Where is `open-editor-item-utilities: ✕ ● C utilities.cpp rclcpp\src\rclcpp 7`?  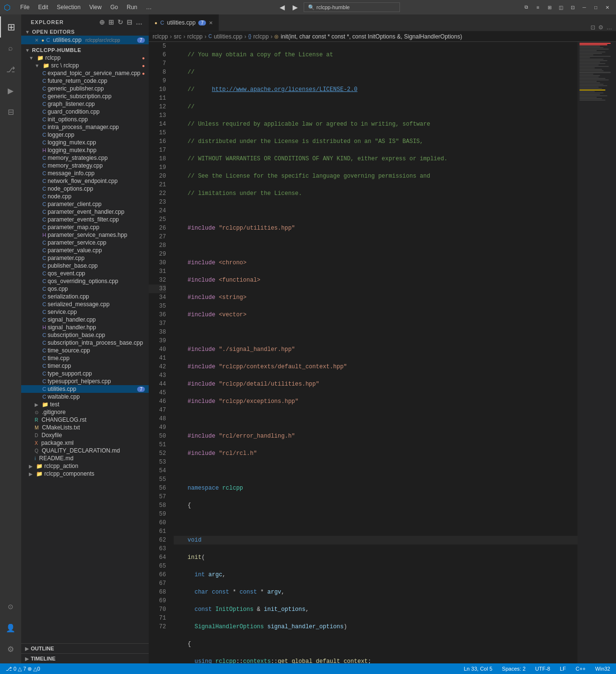
open-editor-item-utilities: ✕ ● C utilities.cpp rclcpp\src\rclcpp 7 is located at coordinates (85, 40).